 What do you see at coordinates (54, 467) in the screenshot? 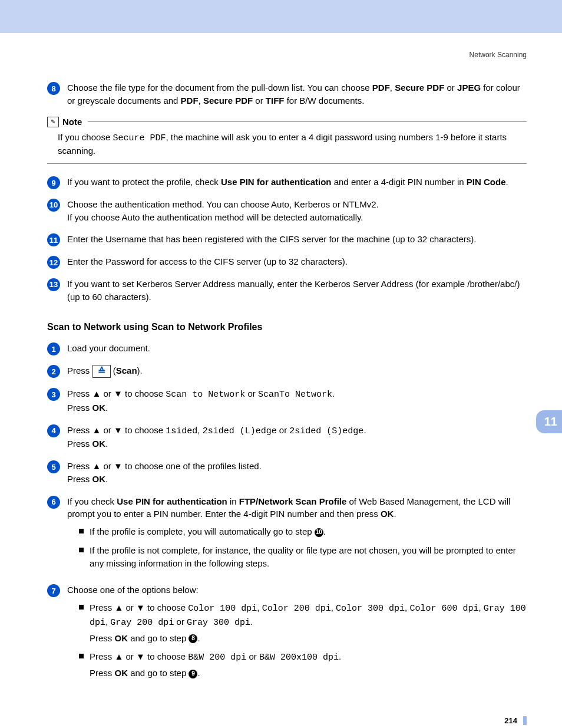
I see `step-number-badge: 5` at bounding box center [54, 467].